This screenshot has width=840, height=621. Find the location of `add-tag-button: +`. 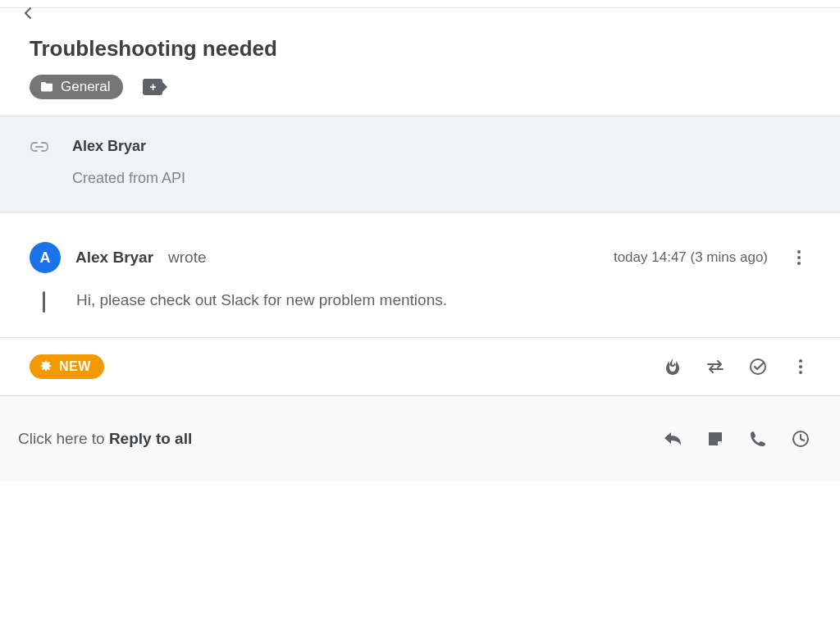

add-tag-button: + is located at coordinates (153, 87).